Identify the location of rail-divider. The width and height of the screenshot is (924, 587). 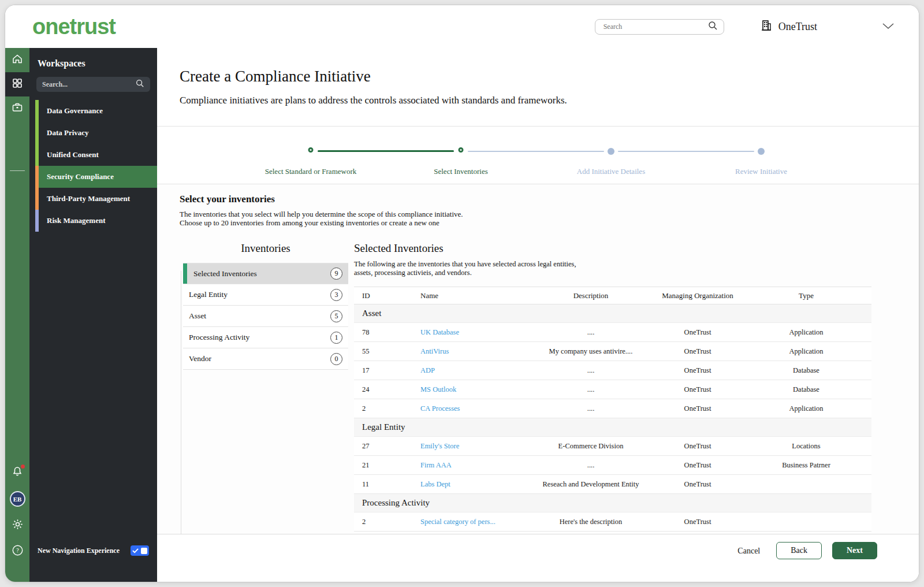
(17, 171).